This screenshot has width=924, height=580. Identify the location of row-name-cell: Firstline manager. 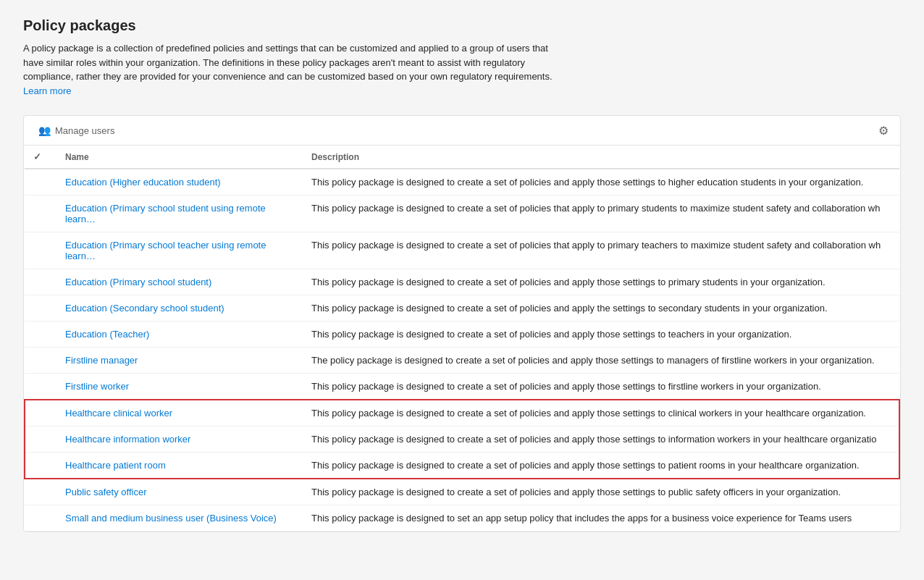
(177, 361).